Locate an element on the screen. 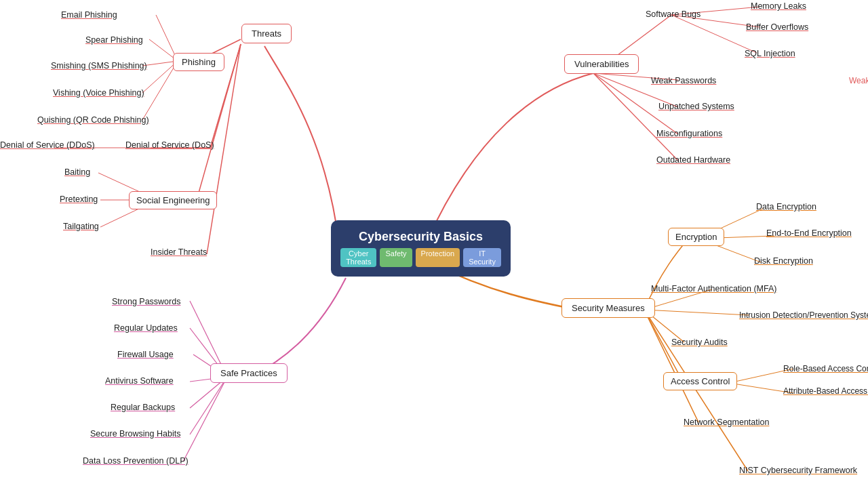 The image size is (868, 488). tag-cyber: Cyber Threats is located at coordinates (358, 258).